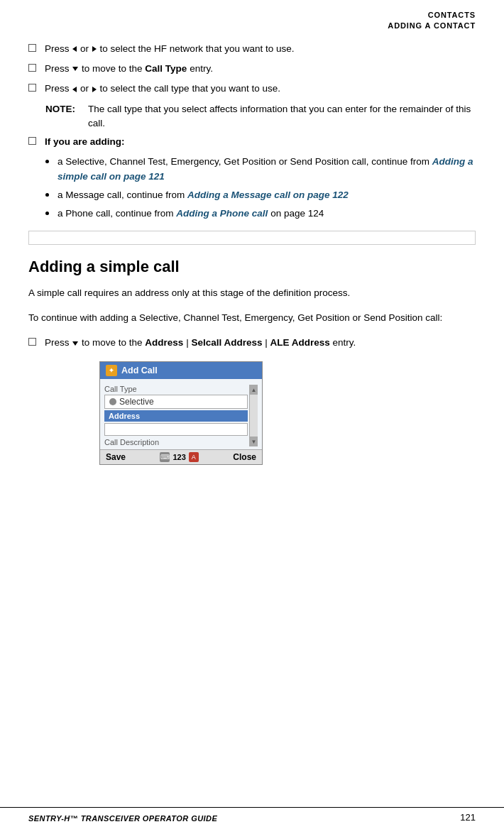 Image resolution: width=504 pixels, height=834 pixels. Describe the element at coordinates (179, 457) in the screenshot. I see `keyboard-icons: ⌨ 123 A` at that location.